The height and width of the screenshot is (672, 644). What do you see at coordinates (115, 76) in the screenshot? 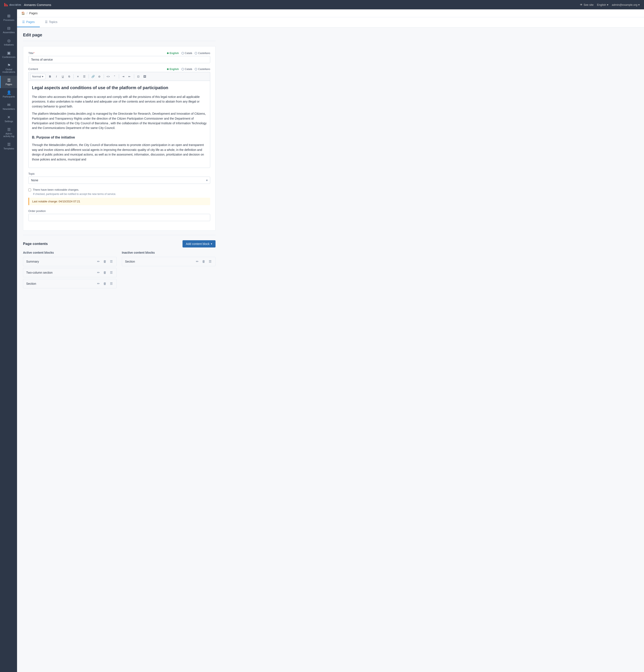
I see `toolbar-blockquote-button: "` at bounding box center [115, 76].